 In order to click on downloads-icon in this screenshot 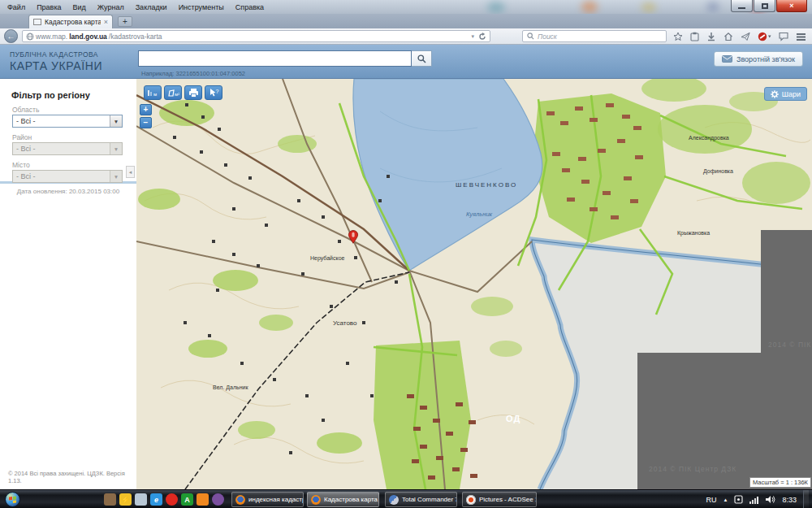, I will do `click(711, 37)`.